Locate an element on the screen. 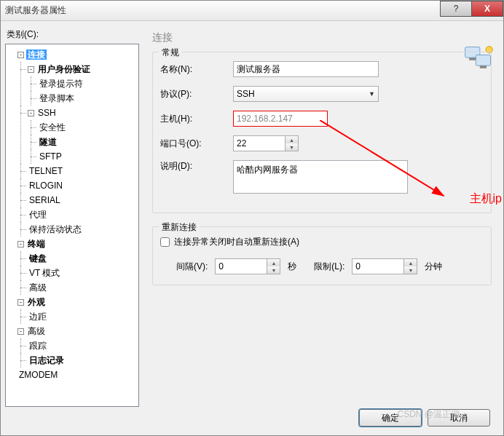 The image size is (504, 436). tree-node-terminal: 终端 is located at coordinates (36, 244).